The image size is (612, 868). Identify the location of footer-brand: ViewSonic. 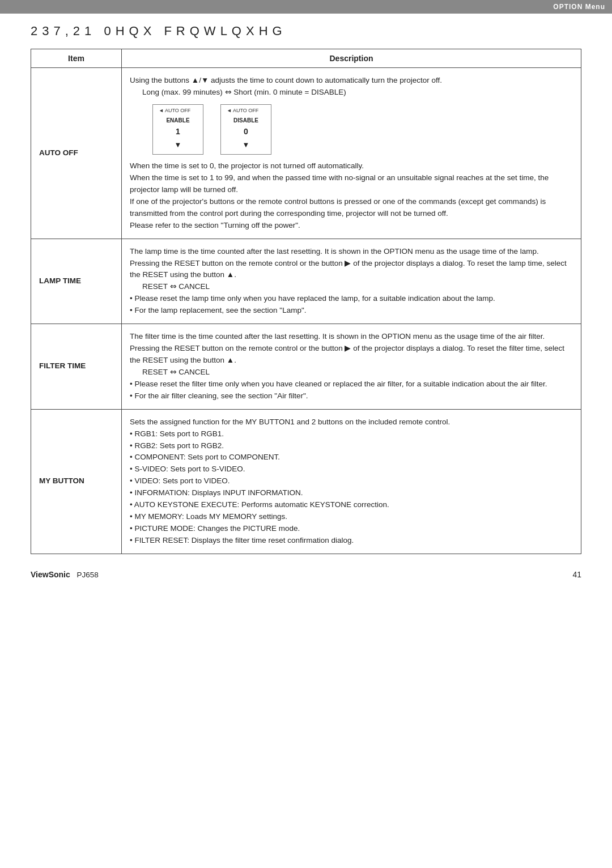
(50, 575).